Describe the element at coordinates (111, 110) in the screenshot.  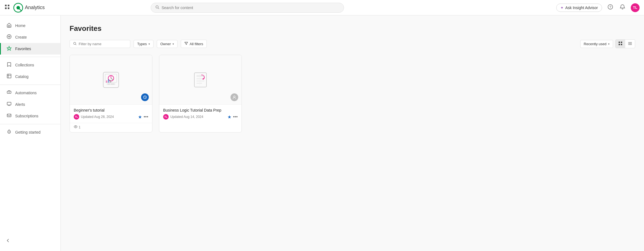
I see `card-title-1: Beginner's tutorial` at that location.